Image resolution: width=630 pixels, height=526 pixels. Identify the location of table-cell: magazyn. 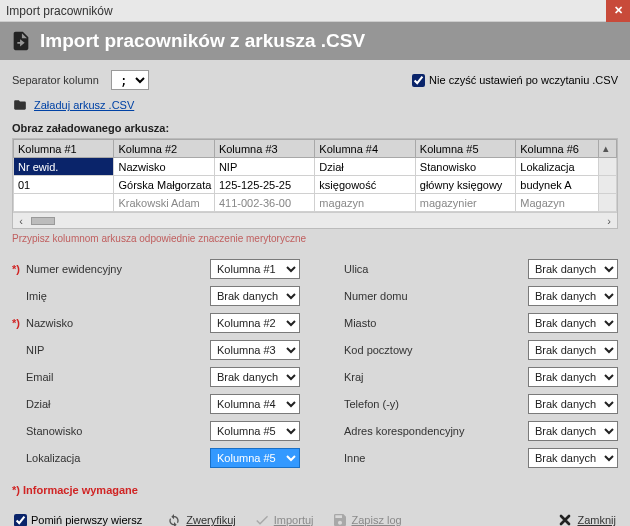
(365, 203).